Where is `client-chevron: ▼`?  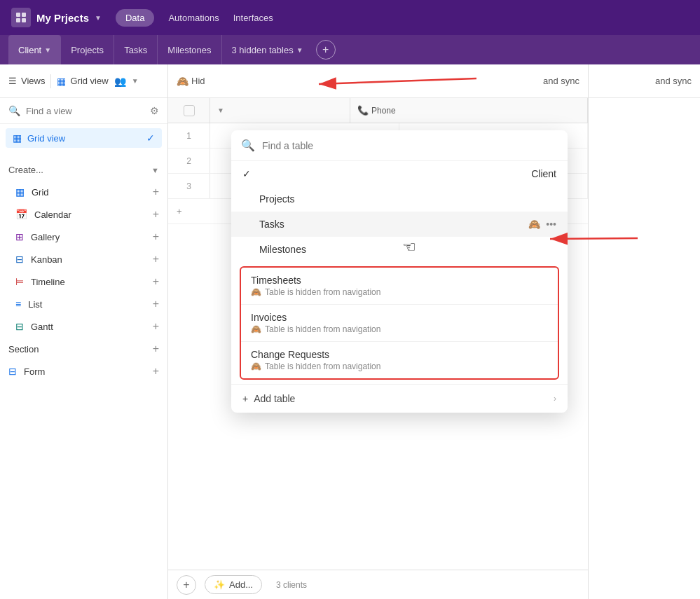 client-chevron: ▼ is located at coordinates (48, 50).